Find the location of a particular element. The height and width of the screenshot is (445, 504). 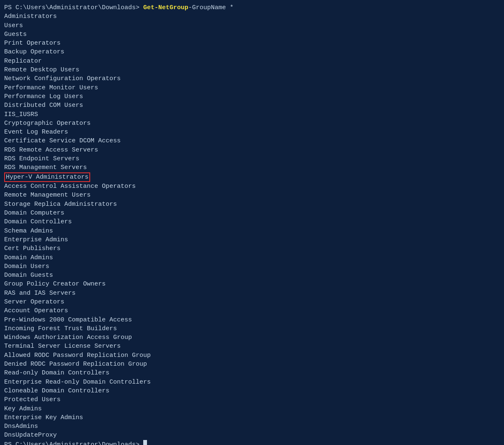

list-item: Remote Management Users is located at coordinates (252, 195).